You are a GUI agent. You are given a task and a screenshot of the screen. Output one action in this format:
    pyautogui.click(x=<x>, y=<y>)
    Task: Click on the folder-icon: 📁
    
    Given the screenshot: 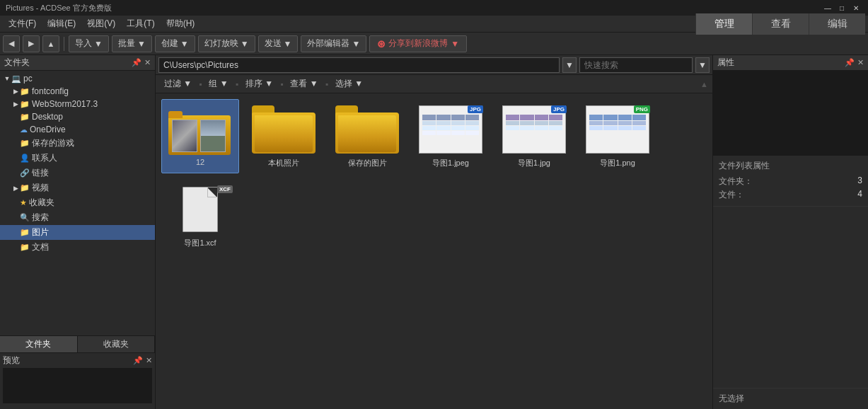 What is the action you would take?
    pyautogui.click(x=25, y=92)
    